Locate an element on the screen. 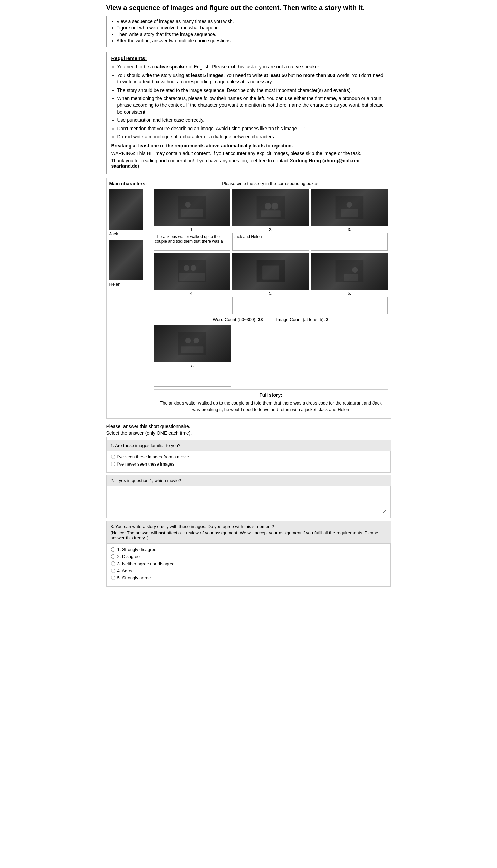  q3-option-1-label: 1. Strongly disagree is located at coordinates (137, 549).